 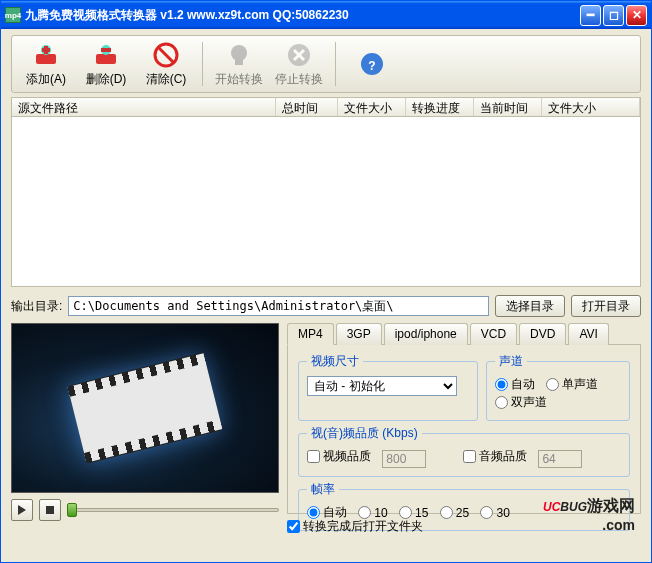 What do you see at coordinates (372, 64) in the screenshot?
I see `help-button: ?` at bounding box center [372, 64].